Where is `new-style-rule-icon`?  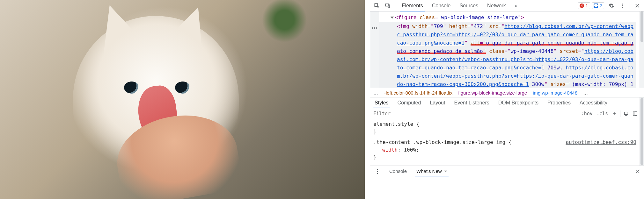 new-style-rule-icon is located at coordinates (614, 114).